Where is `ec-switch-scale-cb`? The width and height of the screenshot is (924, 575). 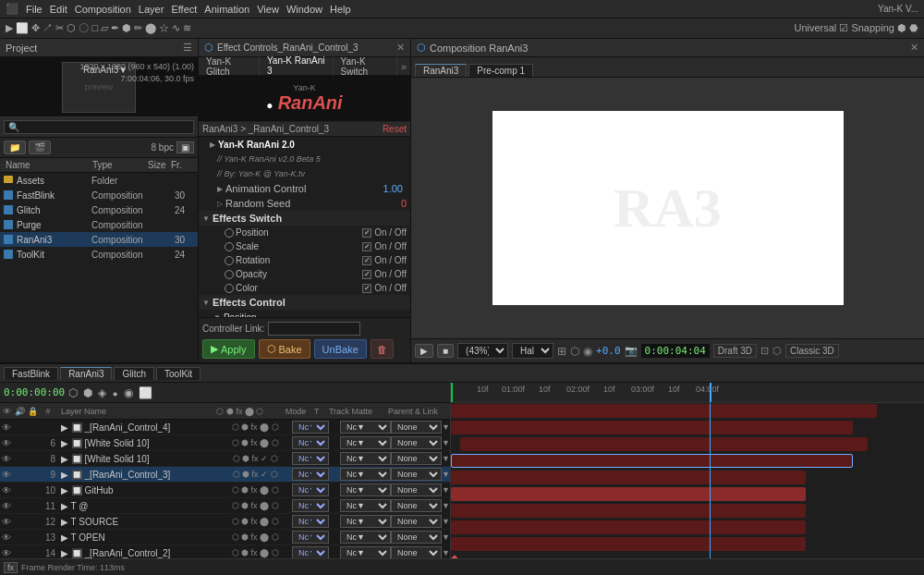 ec-switch-scale-cb is located at coordinates (367, 247).